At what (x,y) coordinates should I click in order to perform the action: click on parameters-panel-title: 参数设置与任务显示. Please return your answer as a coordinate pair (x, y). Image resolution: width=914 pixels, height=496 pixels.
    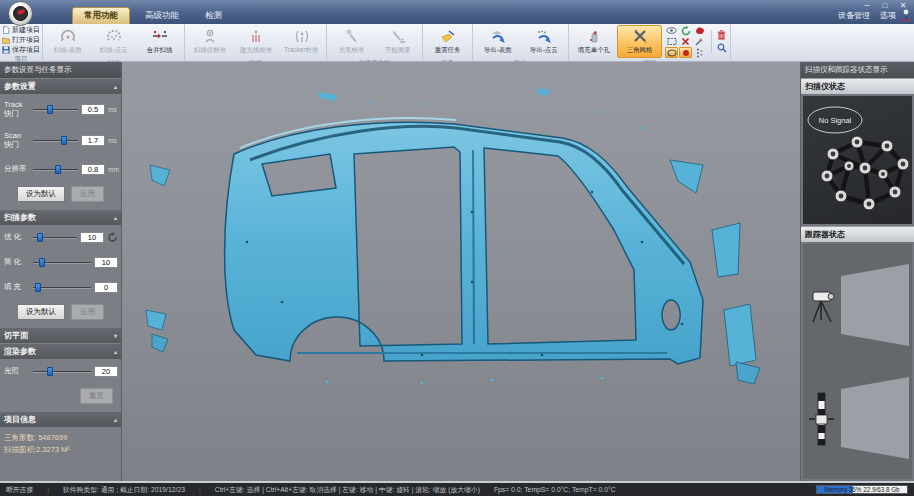
    Looking at the image, I should click on (60, 70).